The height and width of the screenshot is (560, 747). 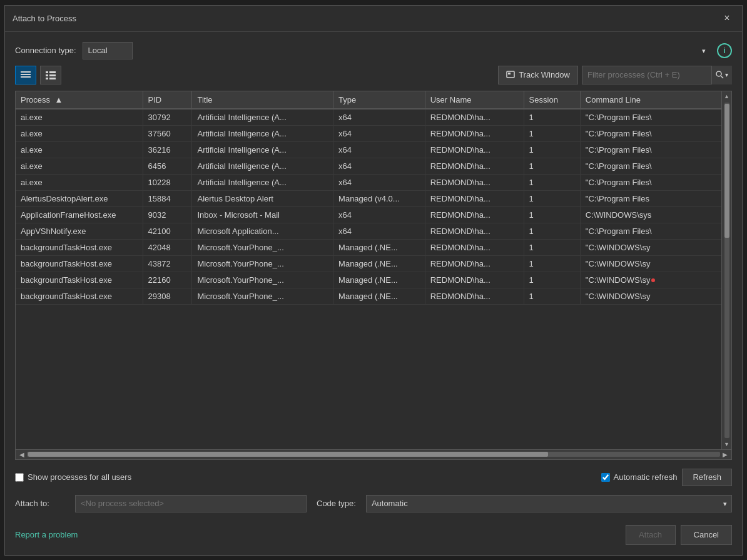 What do you see at coordinates (40, 503) in the screenshot?
I see `attach-to-label: Attach to:` at bounding box center [40, 503].